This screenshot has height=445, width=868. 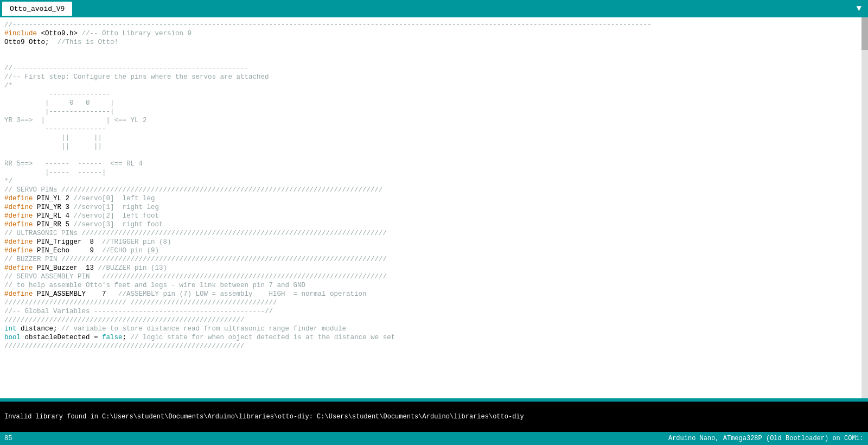 What do you see at coordinates (859, 9) in the screenshot?
I see `tab-dropdown-button: ▼` at bounding box center [859, 9].